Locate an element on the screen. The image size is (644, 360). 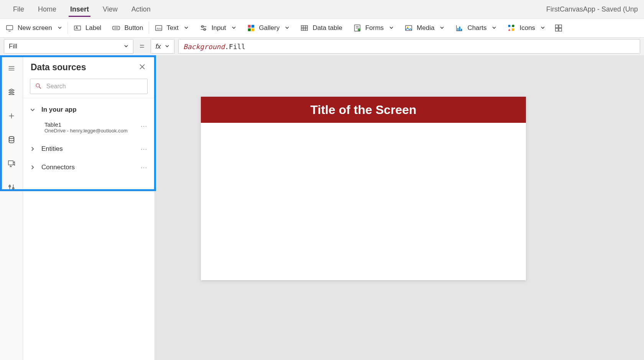
new-screen-button: New screen is located at coordinates (34, 28).